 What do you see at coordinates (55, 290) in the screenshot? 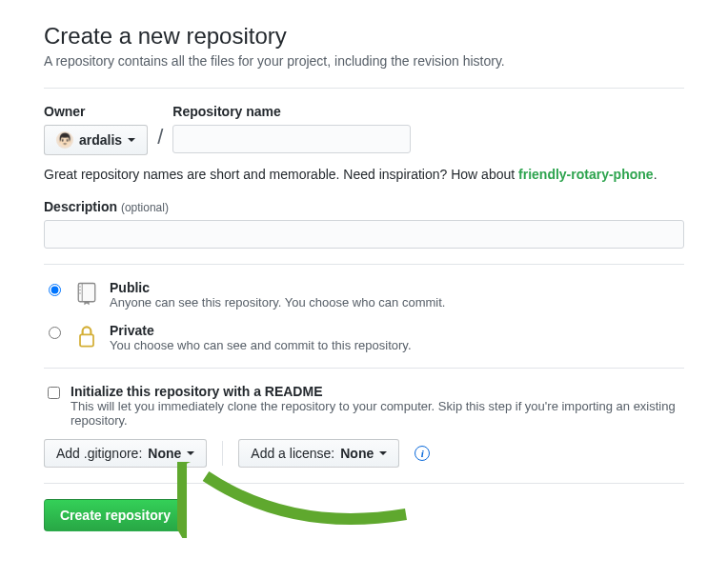
I see `visibility-public-radio` at bounding box center [55, 290].